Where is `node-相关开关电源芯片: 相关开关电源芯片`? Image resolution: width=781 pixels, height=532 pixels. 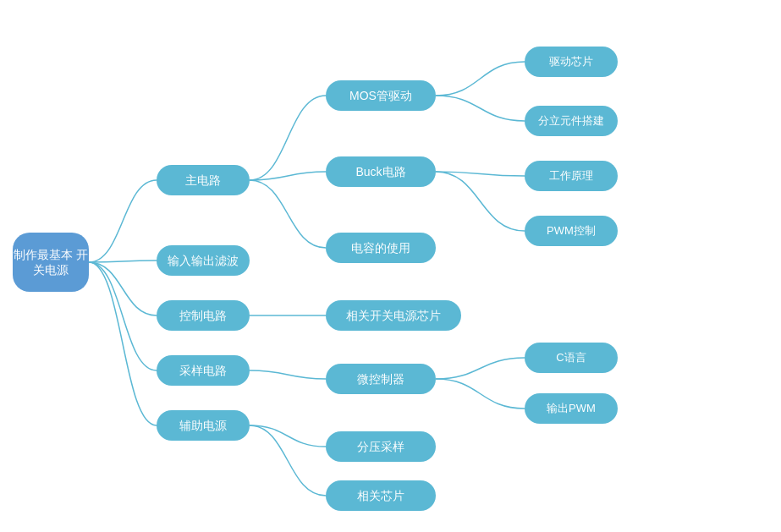
node-相关开关电源芯片: 相关开关电源芯片 is located at coordinates (393, 315).